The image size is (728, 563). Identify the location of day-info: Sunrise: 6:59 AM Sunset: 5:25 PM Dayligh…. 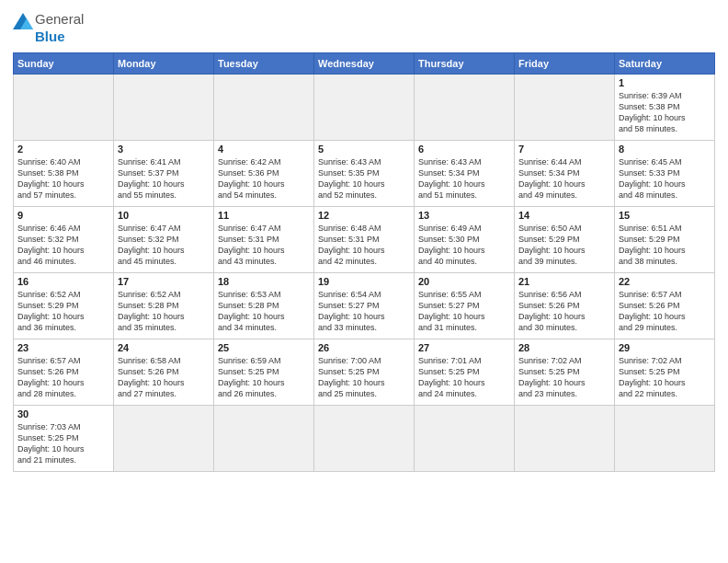
(264, 377).